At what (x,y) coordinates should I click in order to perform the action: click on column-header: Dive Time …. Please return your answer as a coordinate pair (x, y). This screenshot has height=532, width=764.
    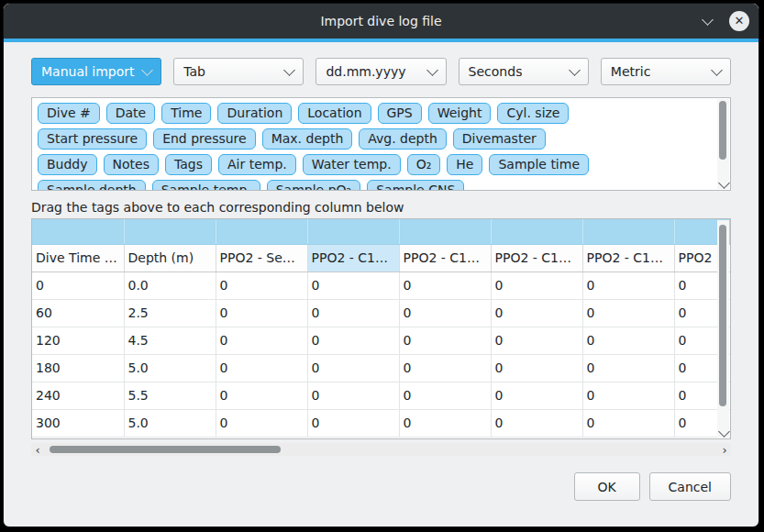
    Looking at the image, I should click on (78, 258).